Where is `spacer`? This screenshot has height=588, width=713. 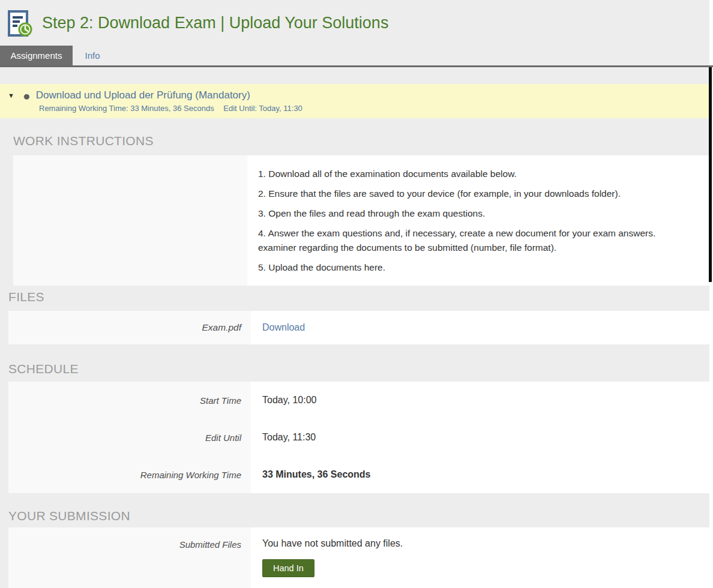
spacer is located at coordinates (356, 74).